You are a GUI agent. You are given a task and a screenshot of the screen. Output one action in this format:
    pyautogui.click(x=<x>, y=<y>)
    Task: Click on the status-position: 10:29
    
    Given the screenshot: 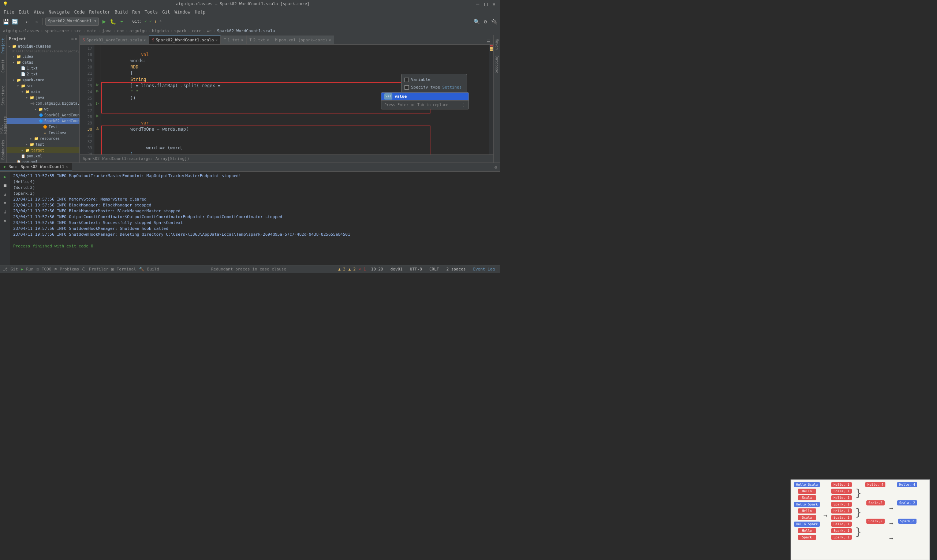 What is the action you would take?
    pyautogui.click(x=377, y=269)
    